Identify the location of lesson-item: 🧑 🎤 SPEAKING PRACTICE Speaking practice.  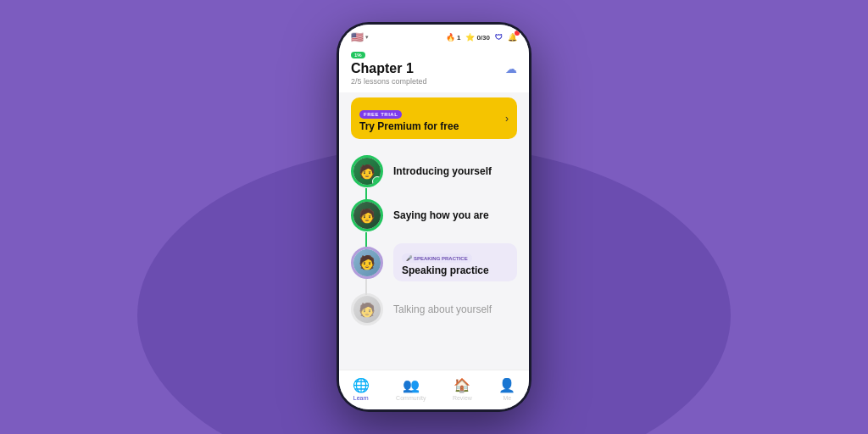
(434, 263).